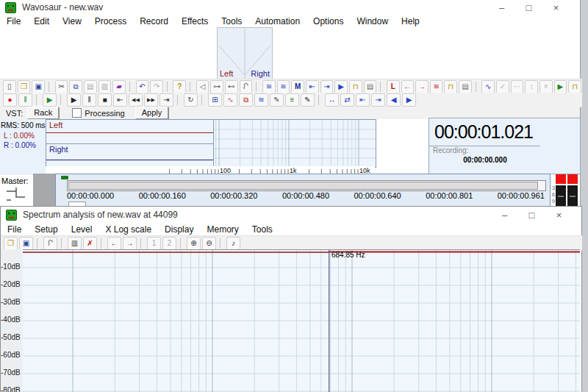 Image resolution: width=588 pixels, height=392 pixels. What do you see at coordinates (62, 87) in the screenshot?
I see `cut-button: ✂` at bounding box center [62, 87].